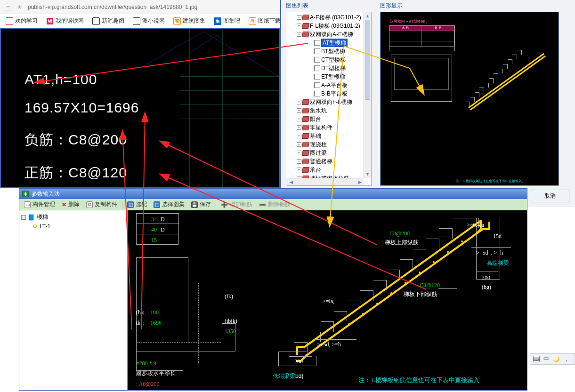  What do you see at coordinates (275, 204) in the screenshot?
I see `del-rebar-button: ➖删除钢筋` at bounding box center [275, 204].